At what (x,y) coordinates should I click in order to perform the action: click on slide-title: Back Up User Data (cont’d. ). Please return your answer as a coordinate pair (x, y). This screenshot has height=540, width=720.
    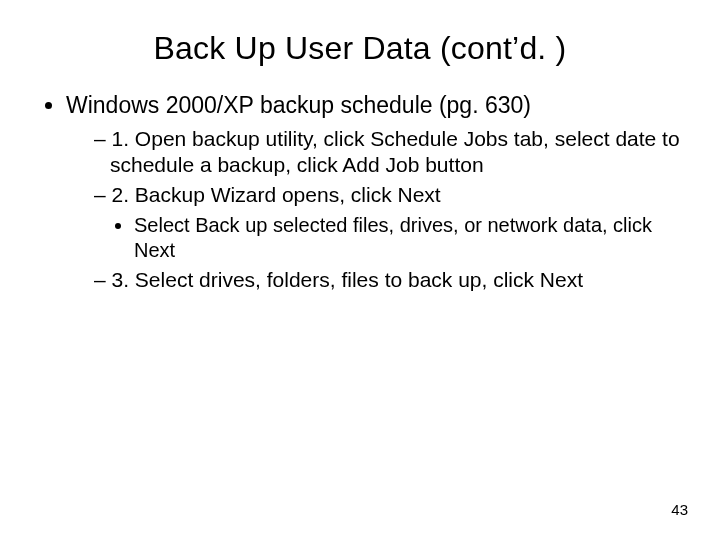
    Looking at the image, I should click on (360, 48).